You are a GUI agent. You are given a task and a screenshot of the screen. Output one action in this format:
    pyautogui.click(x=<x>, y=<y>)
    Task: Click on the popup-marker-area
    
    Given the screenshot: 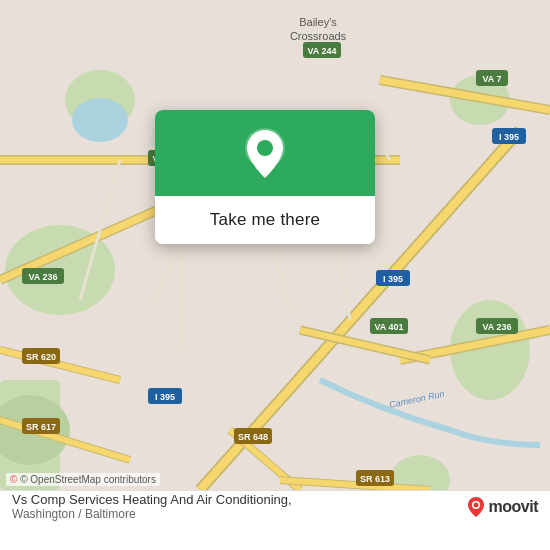 What is the action you would take?
    pyautogui.click(x=265, y=153)
    